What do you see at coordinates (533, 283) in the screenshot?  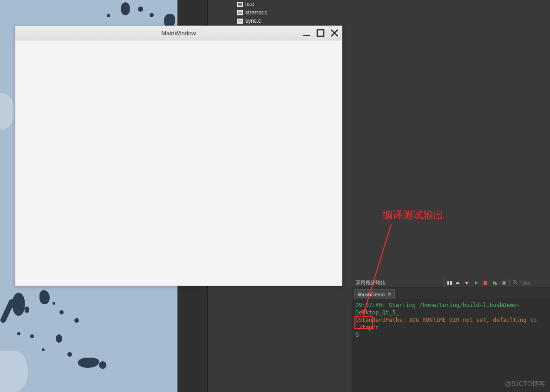 I see `filter-input` at bounding box center [533, 283].